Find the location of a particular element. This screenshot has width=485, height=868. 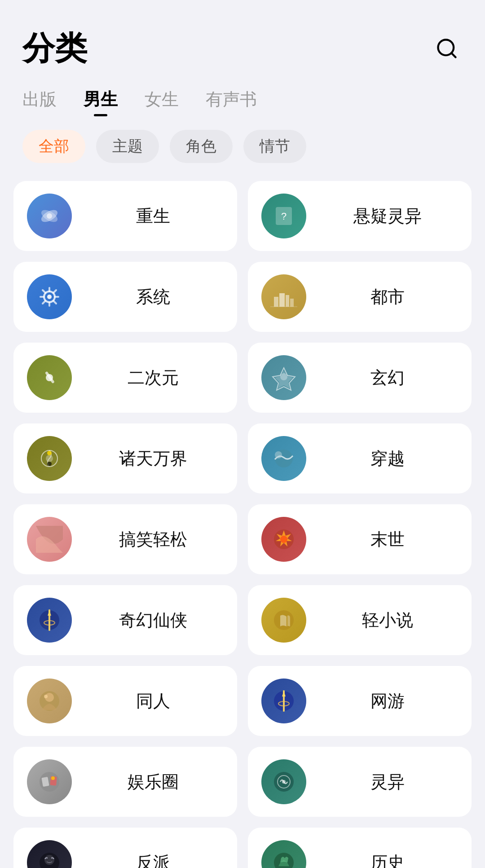

rebirth-label: 重生 is located at coordinates (153, 216).